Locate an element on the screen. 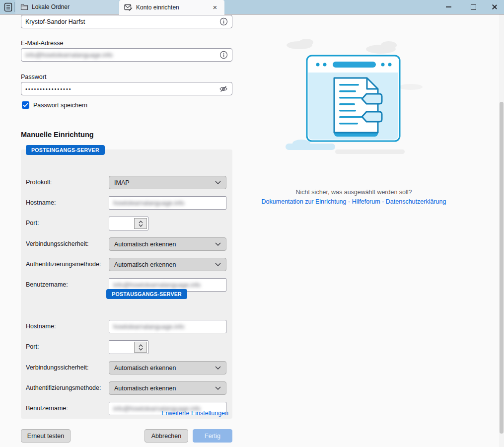 The height and width of the screenshot is (447, 504). help-links: Dokumentation zur Einrichtung - Hilfefor… is located at coordinates (354, 202).